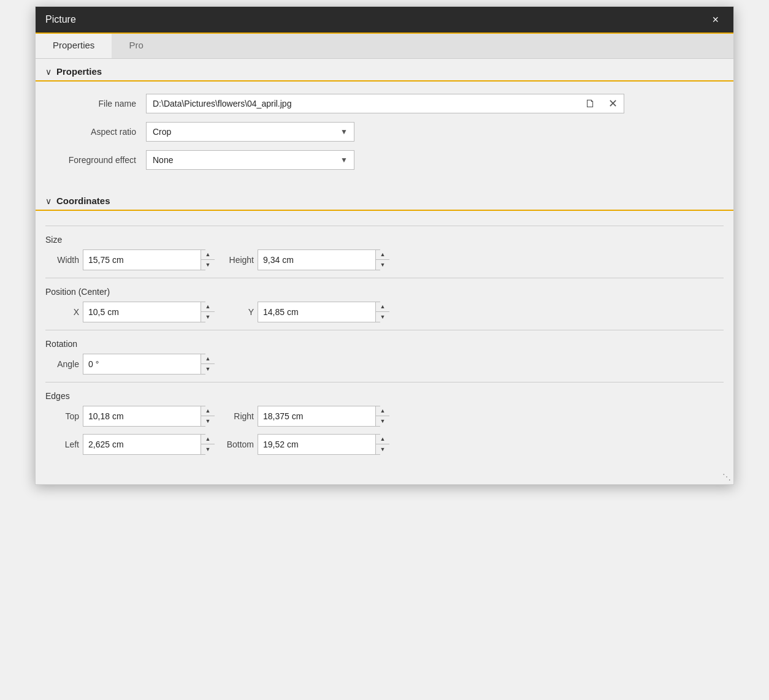 Image resolution: width=769 pixels, height=700 pixels. Describe the element at coordinates (384, 293) in the screenshot. I see `position-label: Position (Center)` at that location.